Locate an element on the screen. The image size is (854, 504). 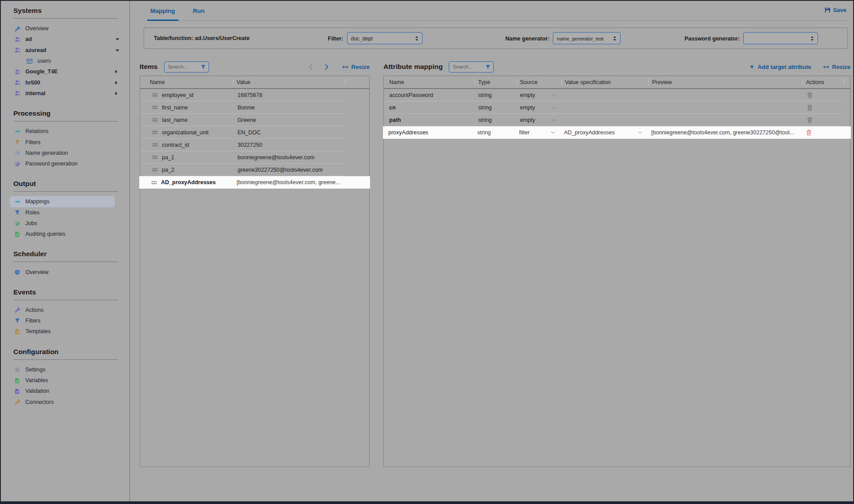
value-specification-select: AD_proxyAddresses is located at coordinates (604, 133).